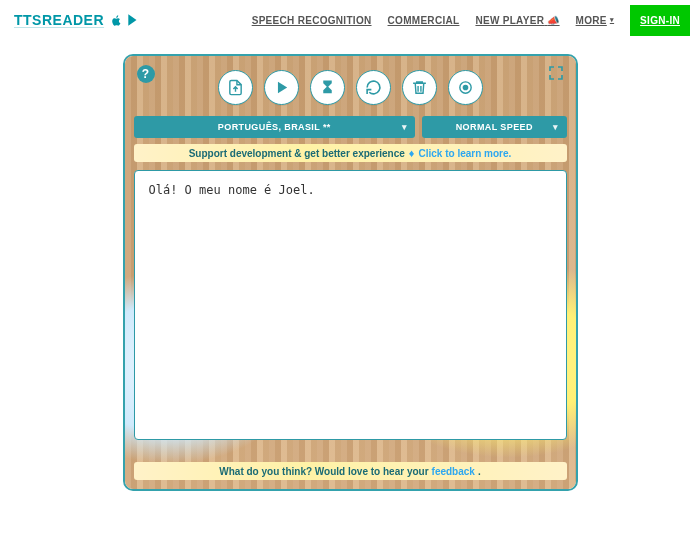 The height and width of the screenshot is (539, 700). What do you see at coordinates (556, 73) in the screenshot?
I see `fullscreen-button` at bounding box center [556, 73].